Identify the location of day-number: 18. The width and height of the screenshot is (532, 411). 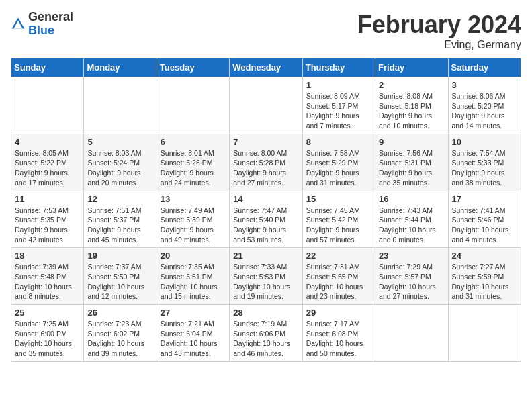
(47, 255).